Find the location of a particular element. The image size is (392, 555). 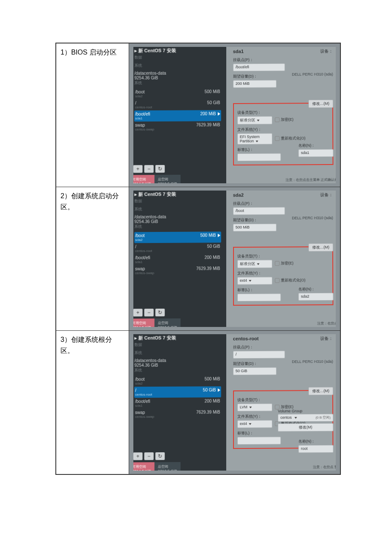

mount-input: /boot is located at coordinates (259, 211).